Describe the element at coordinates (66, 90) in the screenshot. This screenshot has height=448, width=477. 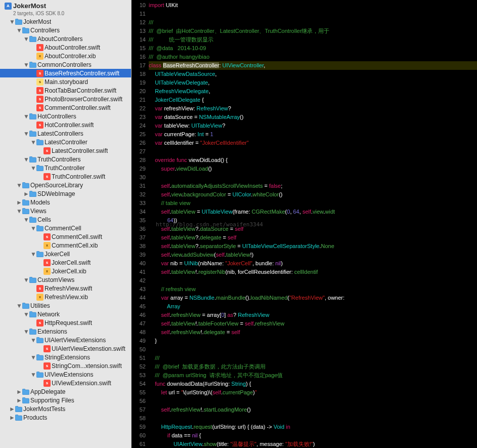
I see `file-roottabbarcontroller-swift: sRootTabBarController.swift` at that location.